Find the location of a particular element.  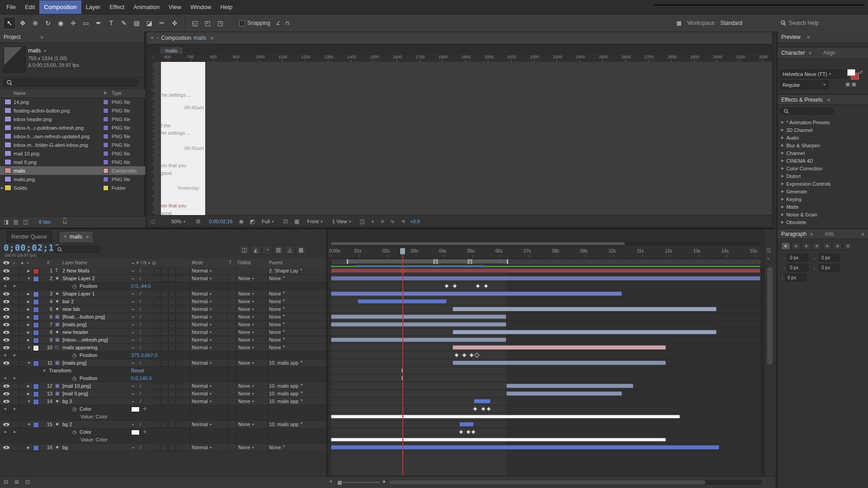

item-info-dropdown-arrow-icon: ▼ is located at coordinates (45, 51).